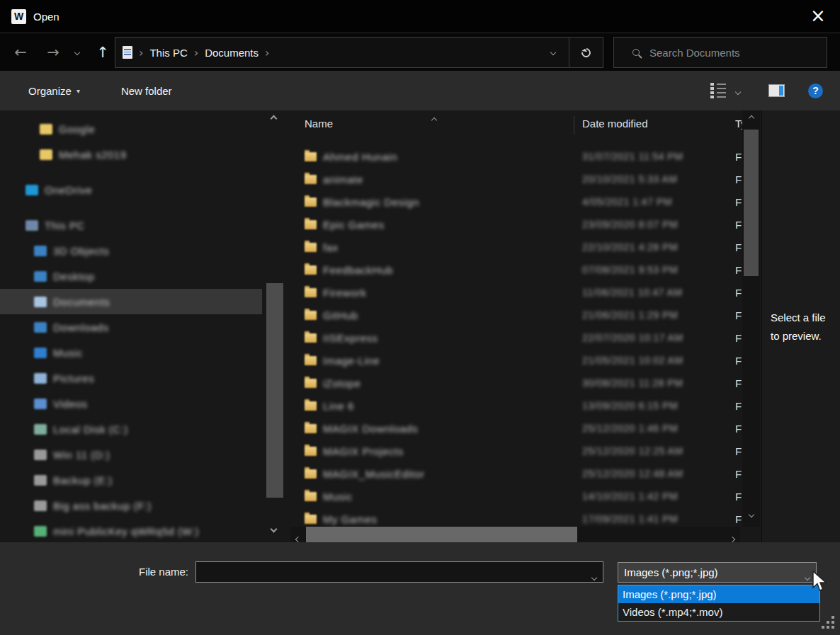 The image size is (840, 635). I want to click on file-name-label: File name:, so click(94, 572).